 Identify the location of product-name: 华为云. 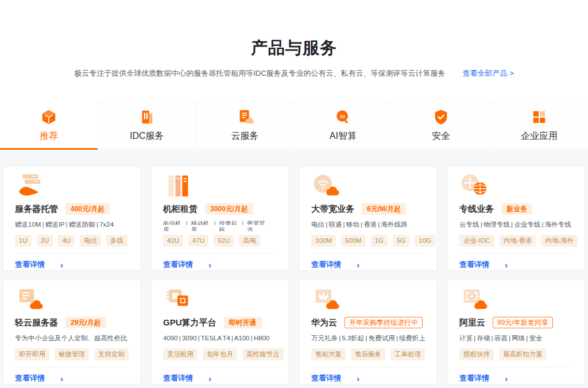
(324, 323).